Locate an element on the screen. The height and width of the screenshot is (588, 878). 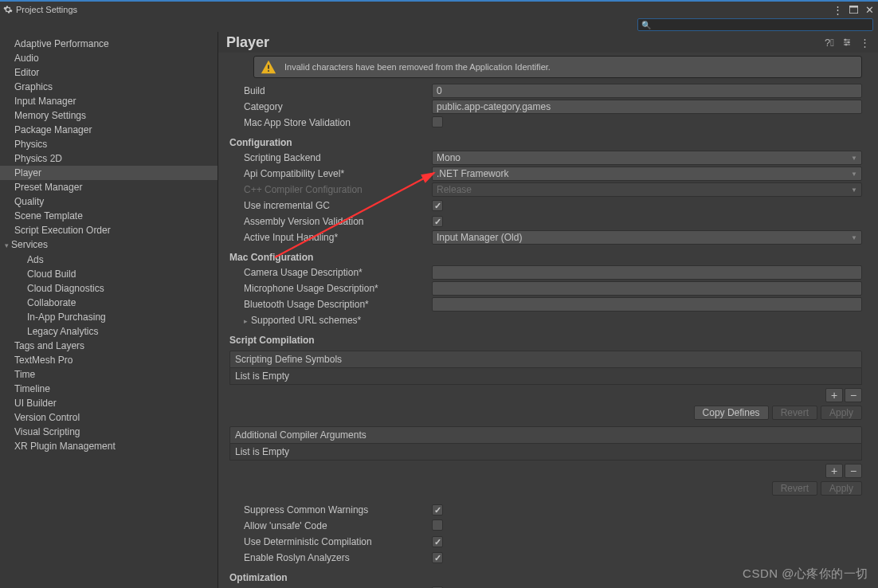
define-symbols-header: Scripting Define Symbols is located at coordinates (546, 359).